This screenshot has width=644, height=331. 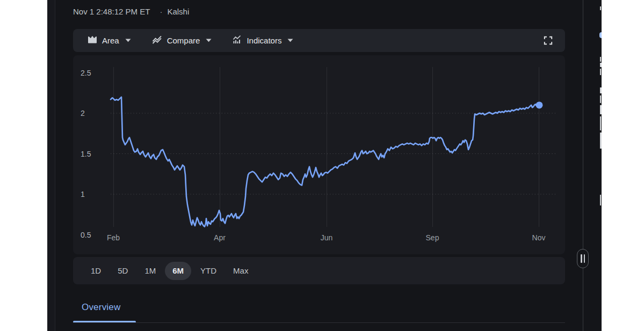 I want to click on tab-overview: Overview, so click(x=101, y=307).